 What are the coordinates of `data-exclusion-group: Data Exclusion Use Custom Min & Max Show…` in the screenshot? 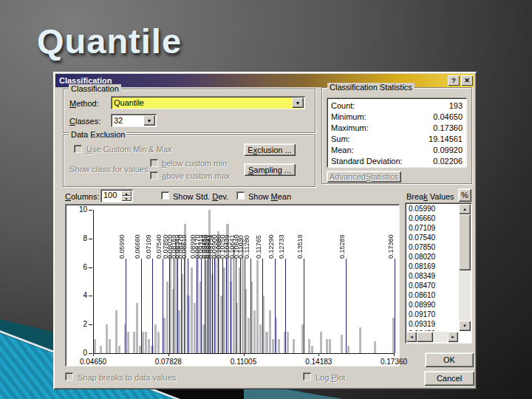 It's located at (189, 161).